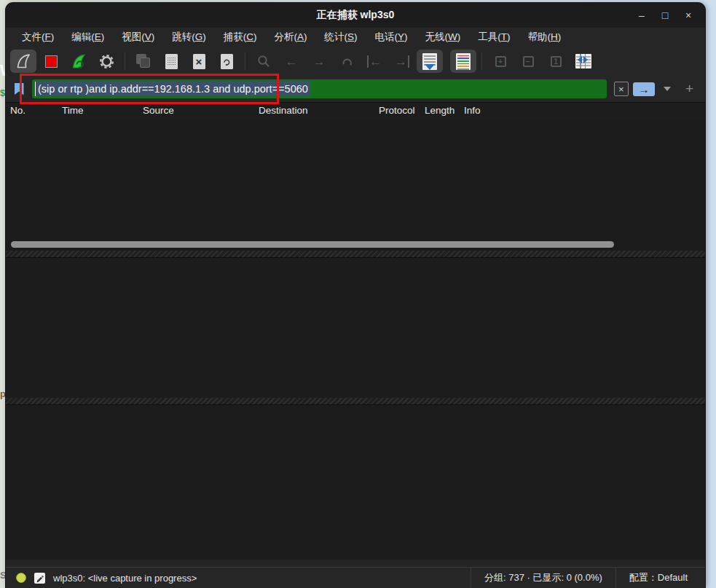 The image size is (716, 588). What do you see at coordinates (79, 61) in the screenshot?
I see `restart-capture-button` at bounding box center [79, 61].